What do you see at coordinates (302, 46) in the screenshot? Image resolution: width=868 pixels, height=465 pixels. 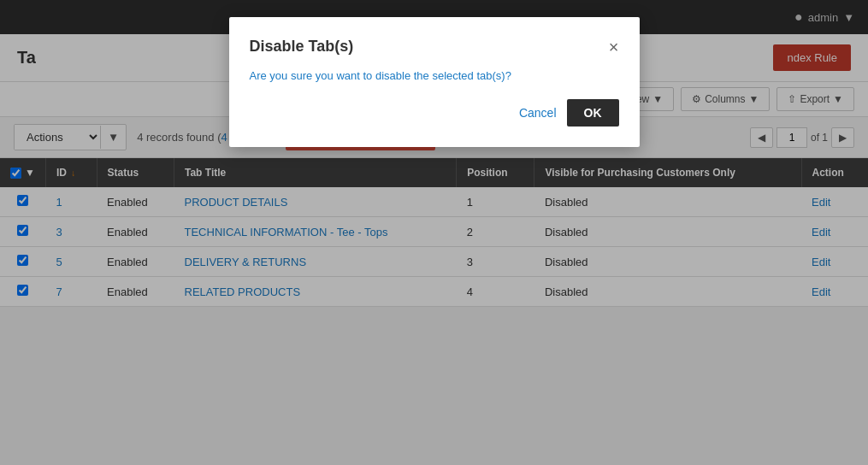 I see `modal-title: Disable Tab(s)` at bounding box center [302, 46].